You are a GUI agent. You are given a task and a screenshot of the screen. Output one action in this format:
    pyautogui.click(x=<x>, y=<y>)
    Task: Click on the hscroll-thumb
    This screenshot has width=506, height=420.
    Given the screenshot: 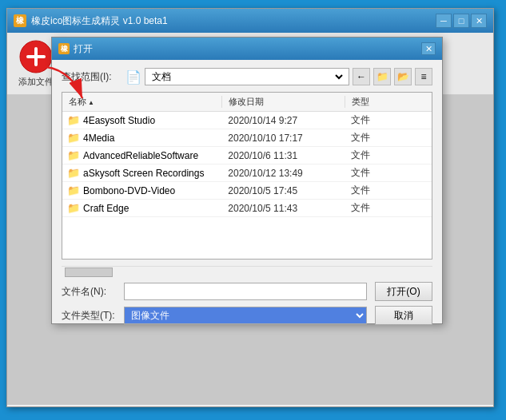 What is the action you would take?
    pyautogui.click(x=89, y=272)
    